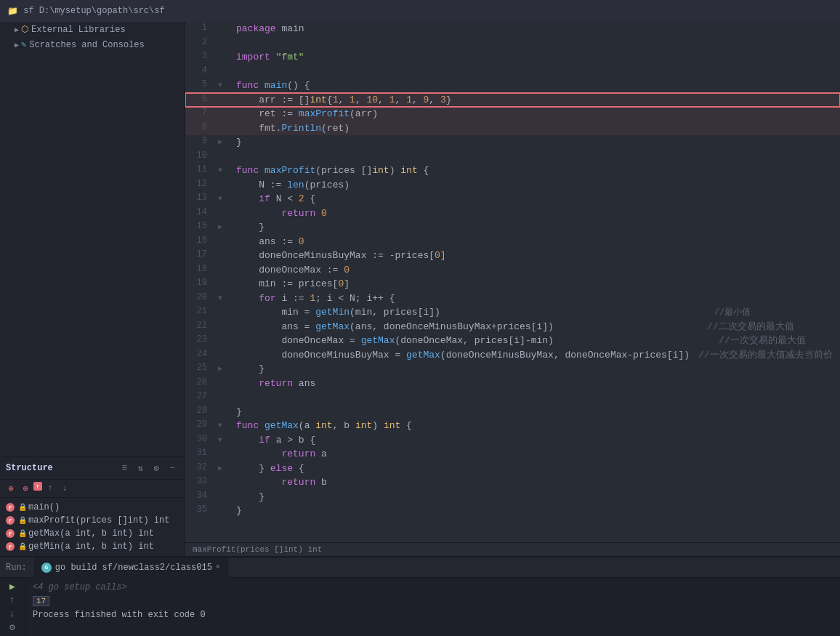 This screenshot has width=840, height=636. Describe the element at coordinates (124, 468) in the screenshot. I see `sort-alpha-button: ≡` at that location.